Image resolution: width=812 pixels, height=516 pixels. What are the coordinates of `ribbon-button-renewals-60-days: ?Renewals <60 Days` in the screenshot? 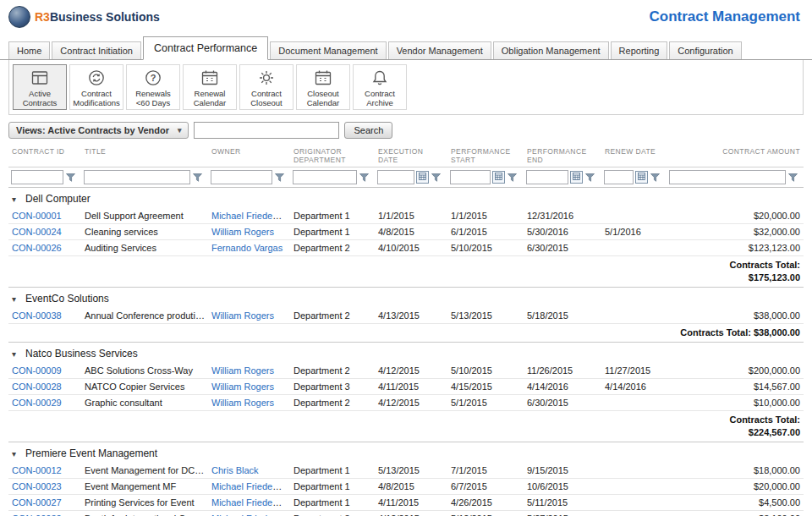 It's located at (153, 87).